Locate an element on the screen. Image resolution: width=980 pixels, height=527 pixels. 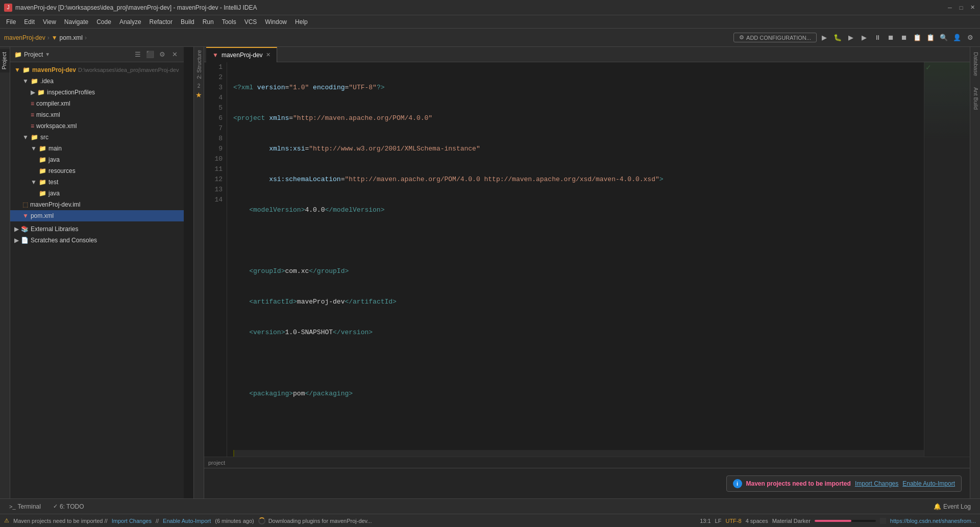
tree-item-pom: ▼ pom.xml is located at coordinates (97, 216).